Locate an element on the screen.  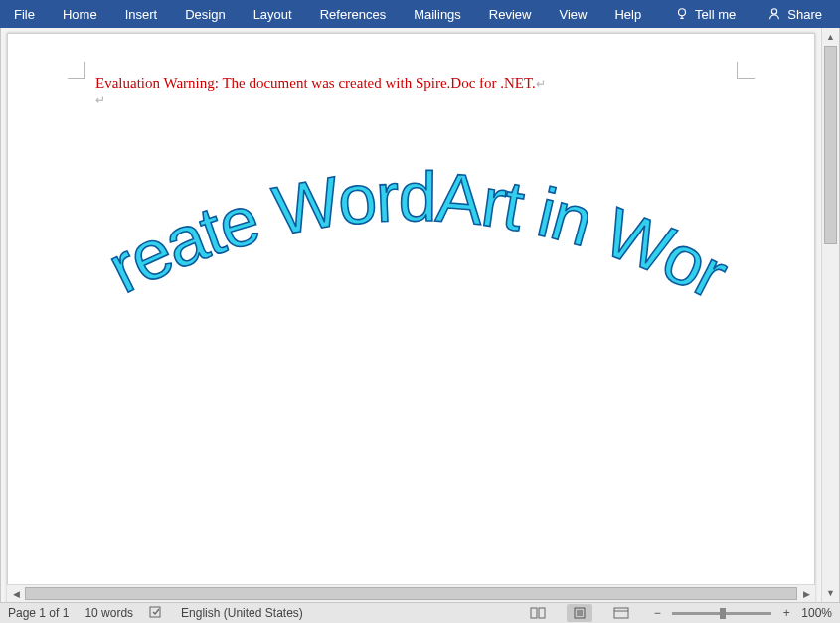
paragraph-mark-icon: ↵ is located at coordinates (100, 101).